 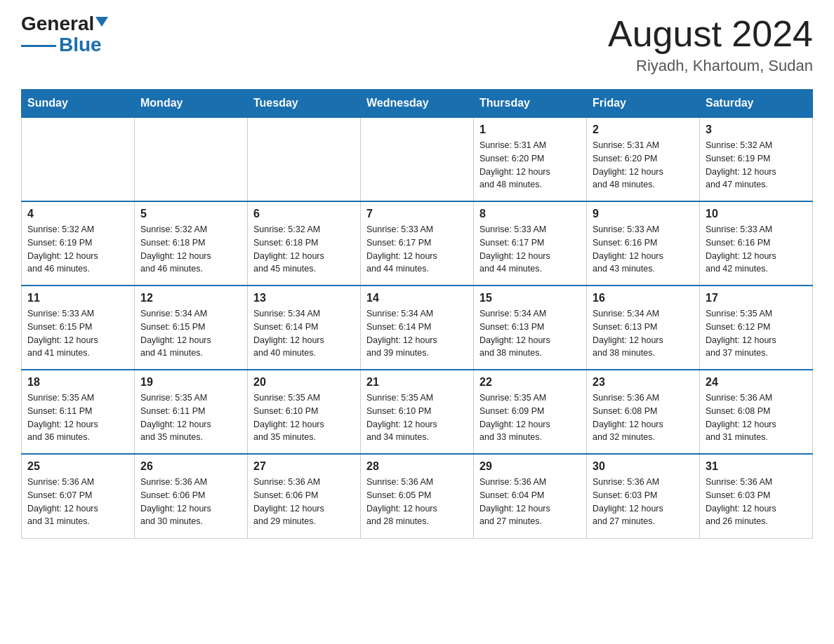 What do you see at coordinates (58, 24) in the screenshot?
I see `logo-general-text: General` at bounding box center [58, 24].